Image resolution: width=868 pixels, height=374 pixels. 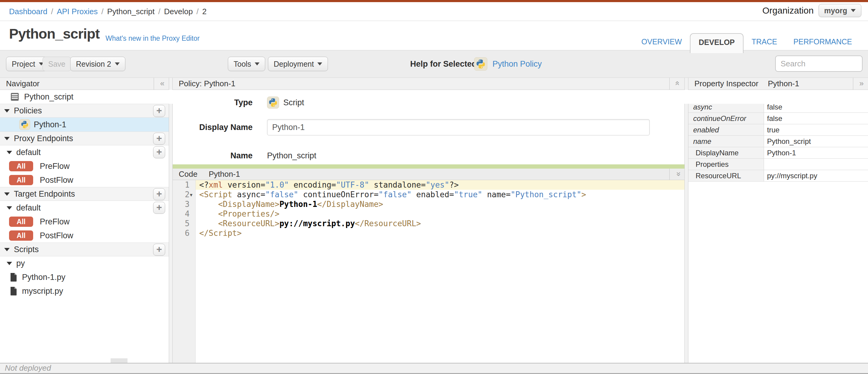 I want to click on navigator-hscrollbar-thumb, so click(x=119, y=361).